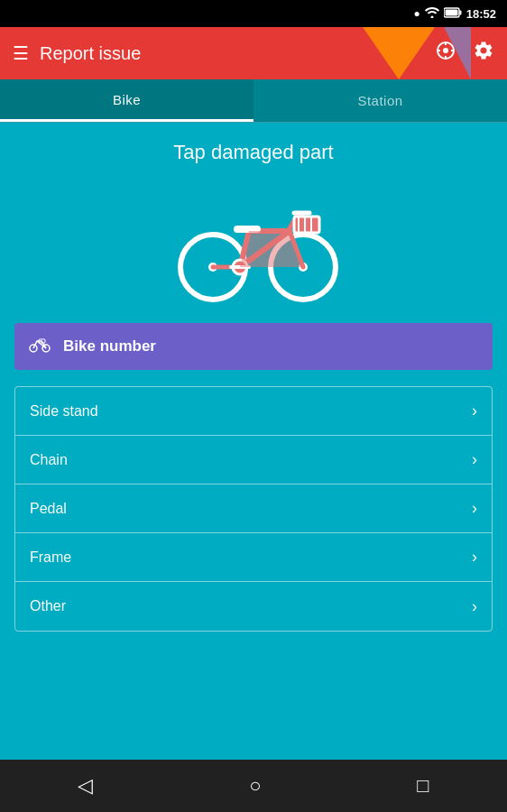 This screenshot has width=507, height=812. I want to click on chevron-icon-chain: ›, so click(475, 460).